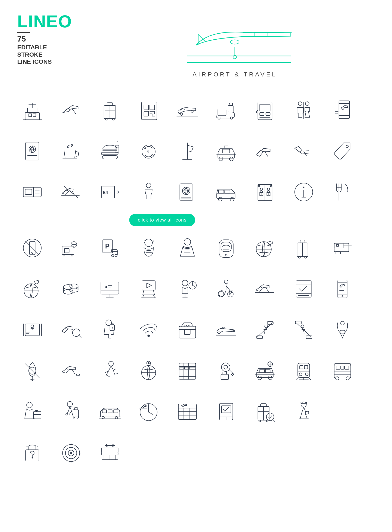 The height and width of the screenshot is (532, 392). I want to click on no-weapons-icon, so click(343, 248).